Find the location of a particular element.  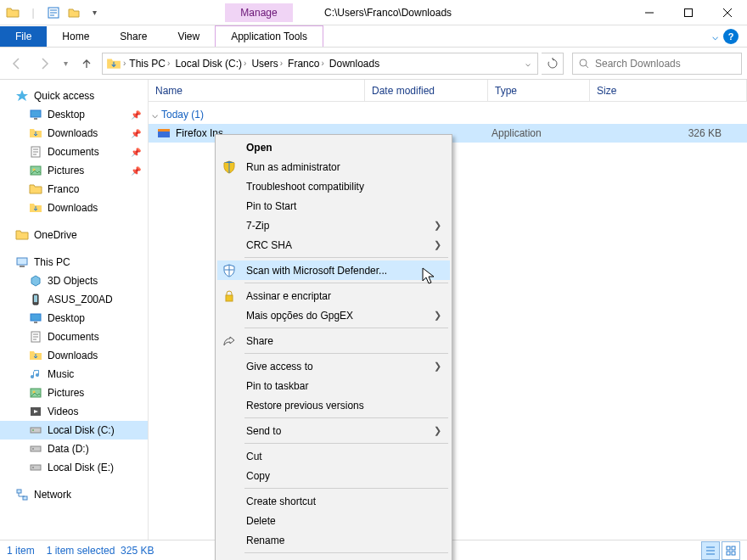

menu-troubleshoot-compatibility: Troubleshoot compatibility is located at coordinates (334, 187).